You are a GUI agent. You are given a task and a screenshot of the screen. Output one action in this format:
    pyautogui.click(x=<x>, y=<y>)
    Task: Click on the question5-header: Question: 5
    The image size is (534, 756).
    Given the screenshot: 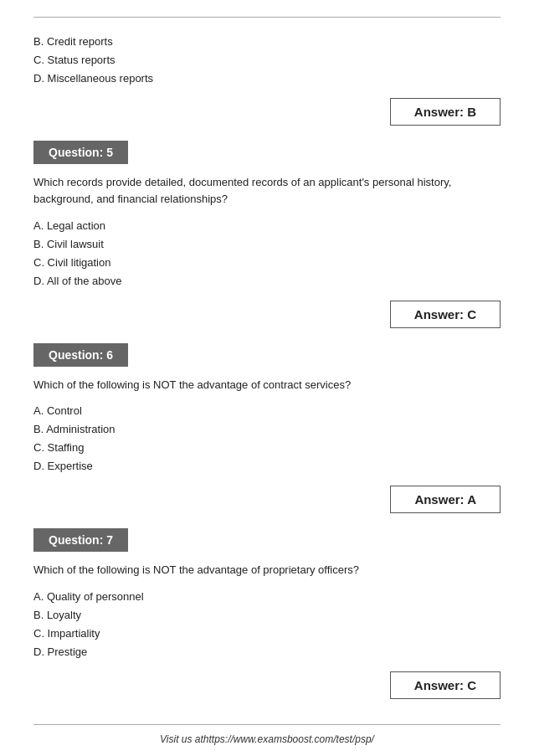 What is the action you would take?
    pyautogui.click(x=80, y=152)
    